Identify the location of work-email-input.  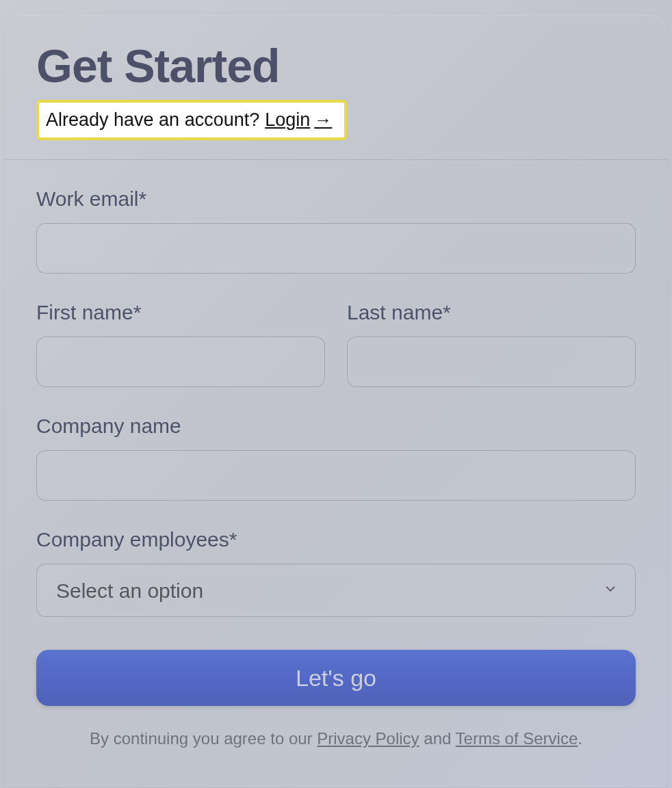
(336, 248).